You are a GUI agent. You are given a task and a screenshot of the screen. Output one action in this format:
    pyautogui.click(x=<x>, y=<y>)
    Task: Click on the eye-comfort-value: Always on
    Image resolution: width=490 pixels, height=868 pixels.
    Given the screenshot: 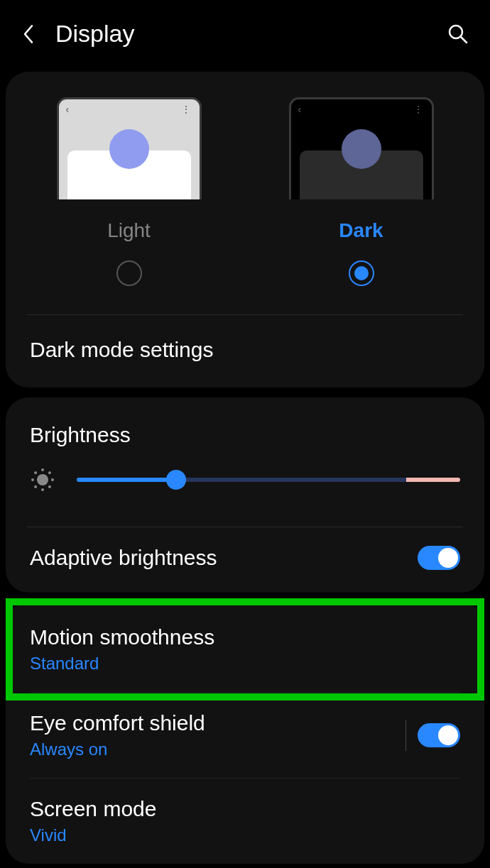 What is the action you would take?
    pyautogui.click(x=217, y=749)
    